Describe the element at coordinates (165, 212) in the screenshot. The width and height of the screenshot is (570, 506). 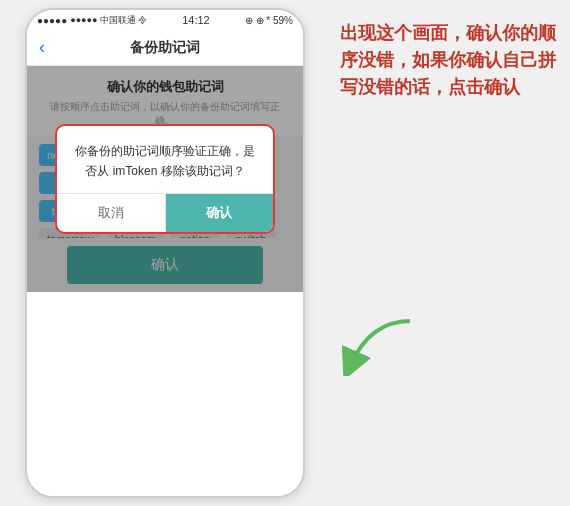
I see `dialog-buttons: 取消 确认` at that location.